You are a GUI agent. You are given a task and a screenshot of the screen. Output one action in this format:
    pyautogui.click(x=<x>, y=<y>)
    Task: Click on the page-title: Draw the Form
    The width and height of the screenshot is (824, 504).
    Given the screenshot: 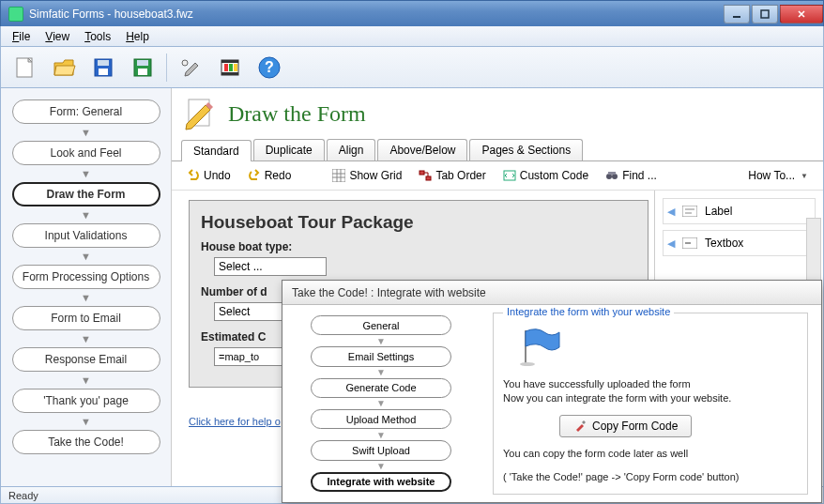 What is the action you would take?
    pyautogui.click(x=297, y=115)
    